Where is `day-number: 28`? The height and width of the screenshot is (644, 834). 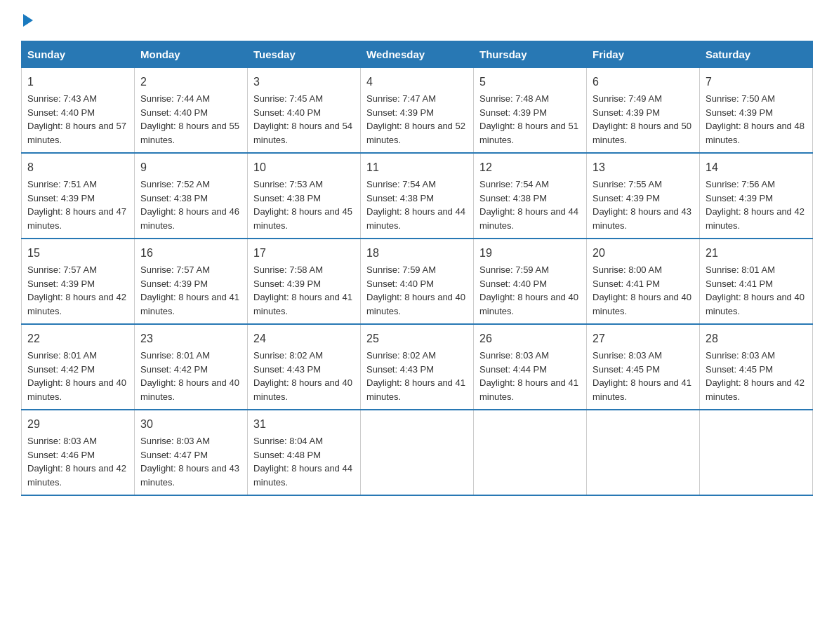 day-number: 28 is located at coordinates (756, 339).